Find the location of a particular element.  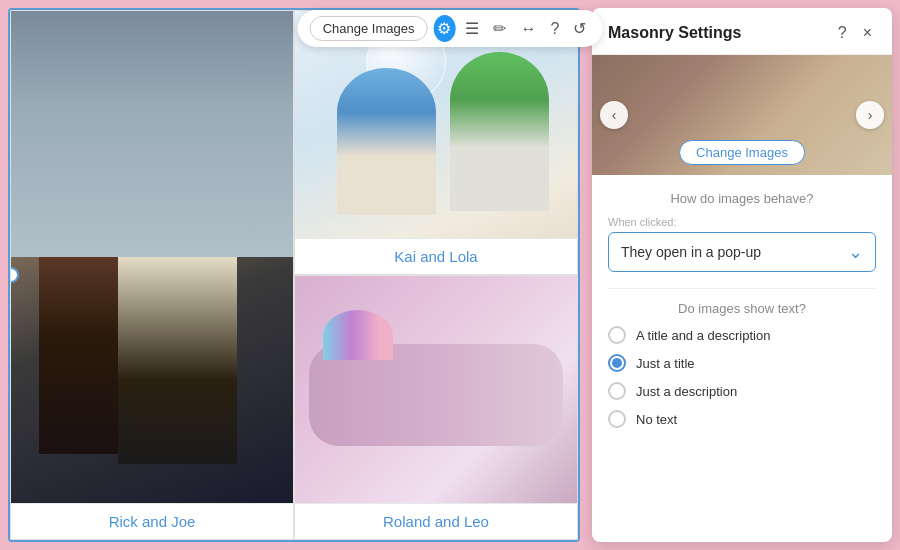

when-clicked-dropdown: They open in a pop-up ⌄ is located at coordinates (742, 252).